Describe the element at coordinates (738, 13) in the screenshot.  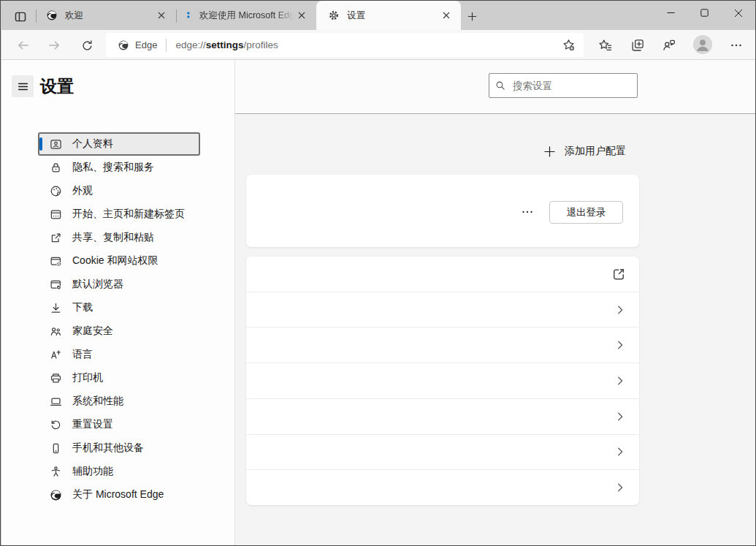
I see `close-window-button` at that location.